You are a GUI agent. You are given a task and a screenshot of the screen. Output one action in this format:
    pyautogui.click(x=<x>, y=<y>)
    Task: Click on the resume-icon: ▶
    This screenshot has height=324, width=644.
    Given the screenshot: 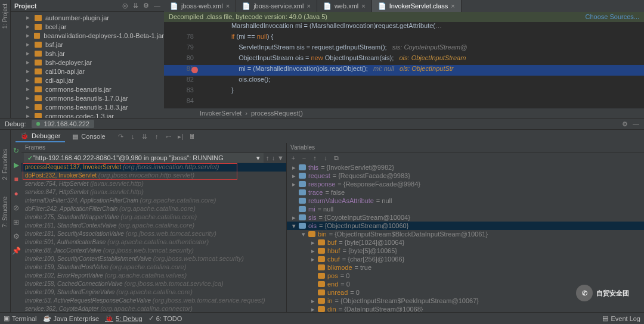 What is the action you would take?
    pyautogui.click(x=17, y=165)
    